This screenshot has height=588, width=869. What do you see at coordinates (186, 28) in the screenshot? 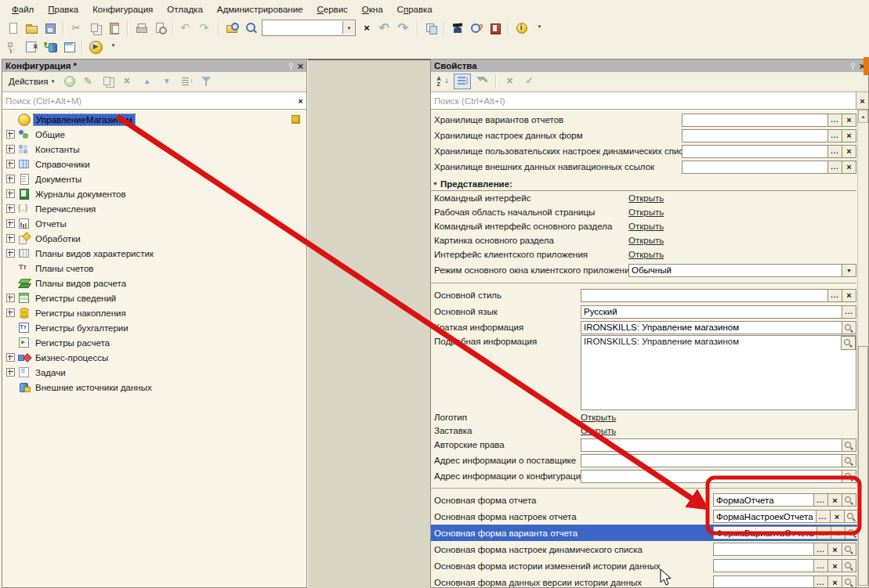
I see `undo-button` at bounding box center [186, 28].